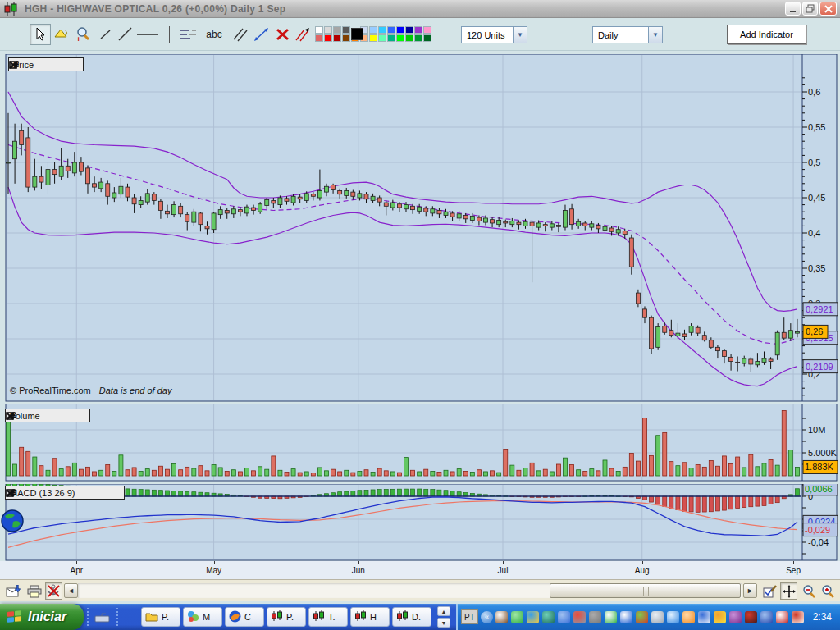  I want to click on period-select: Daily ▼, so click(628, 34).